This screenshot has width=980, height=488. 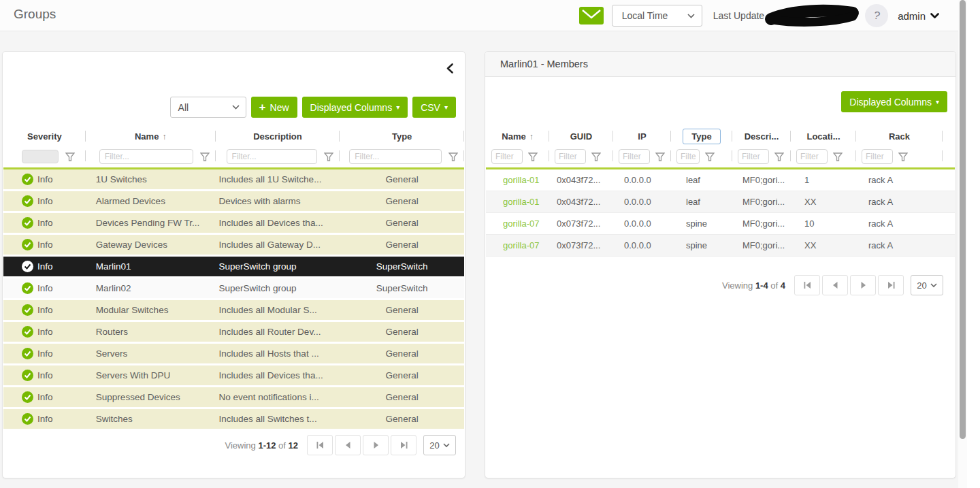 What do you see at coordinates (151, 419) in the screenshot?
I see `group-name: Switches` at bounding box center [151, 419].